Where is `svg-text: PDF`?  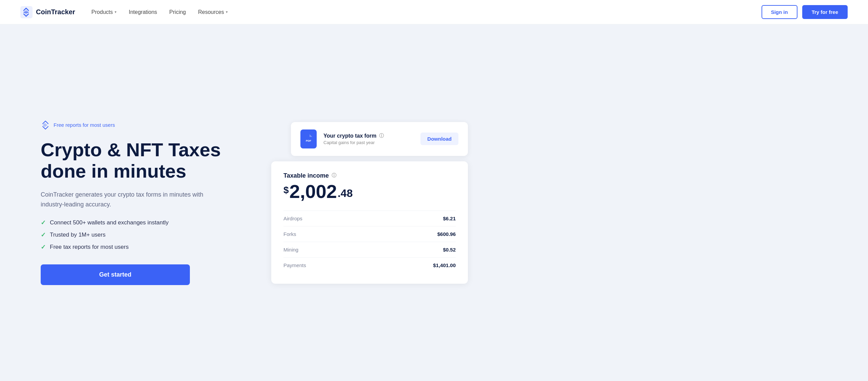
svg-text: PDF is located at coordinates (309, 141).